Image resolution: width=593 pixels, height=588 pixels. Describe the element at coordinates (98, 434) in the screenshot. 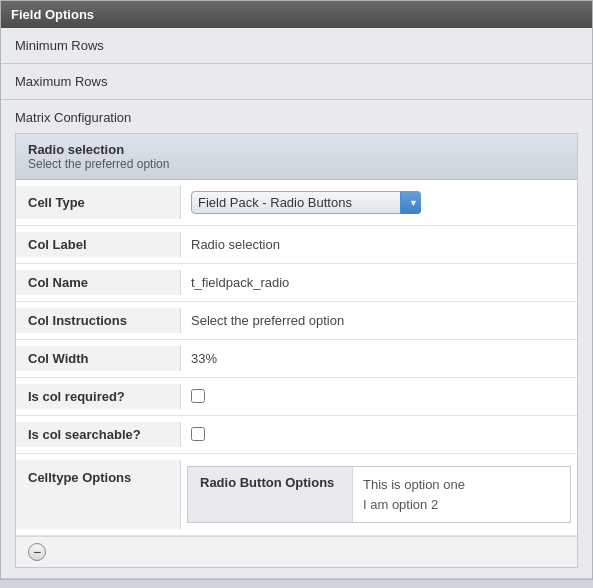

I see `is-col-searchable-label: Is col searchable?` at that location.